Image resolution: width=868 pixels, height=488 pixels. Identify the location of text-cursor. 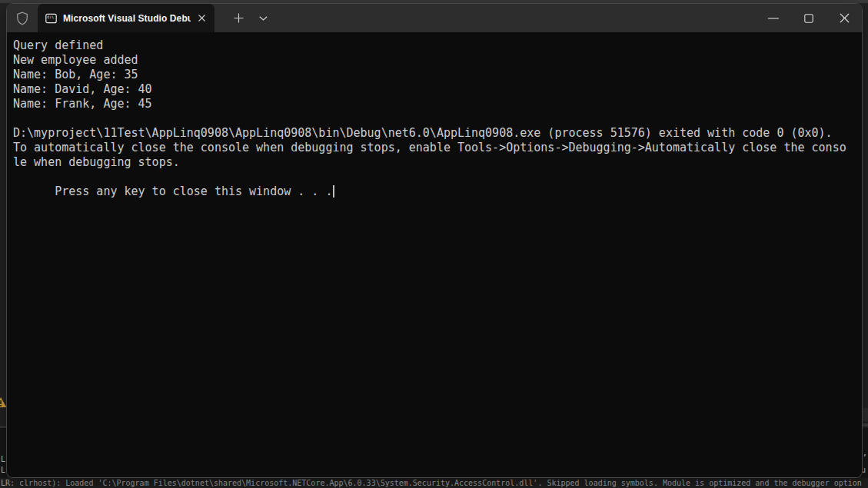
(334, 191).